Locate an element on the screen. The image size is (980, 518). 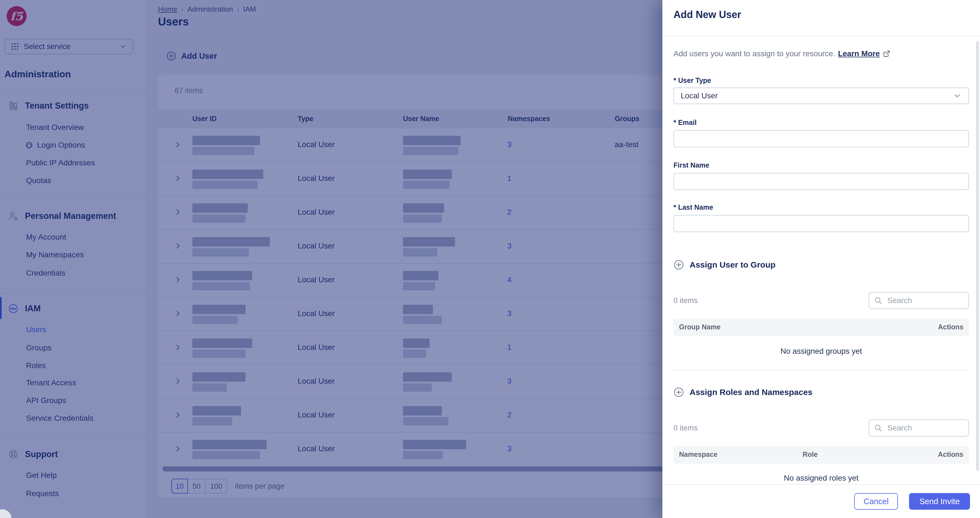
assign-user-to-group-button: Assign User to Group is located at coordinates (724, 265).